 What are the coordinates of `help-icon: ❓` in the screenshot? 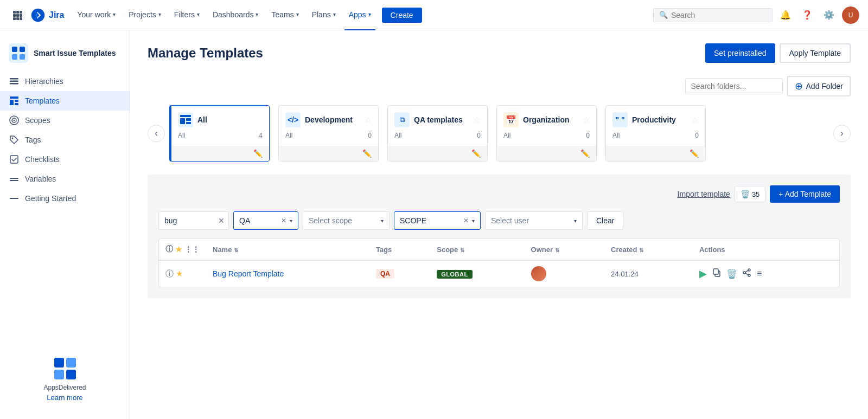 It's located at (807, 15).